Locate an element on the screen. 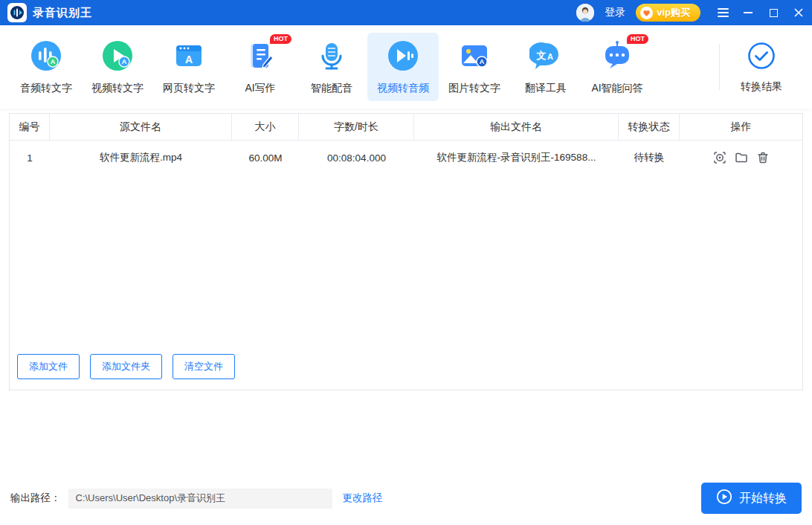 The image size is (812, 525). nav-item-label: AI写作 is located at coordinates (260, 88).